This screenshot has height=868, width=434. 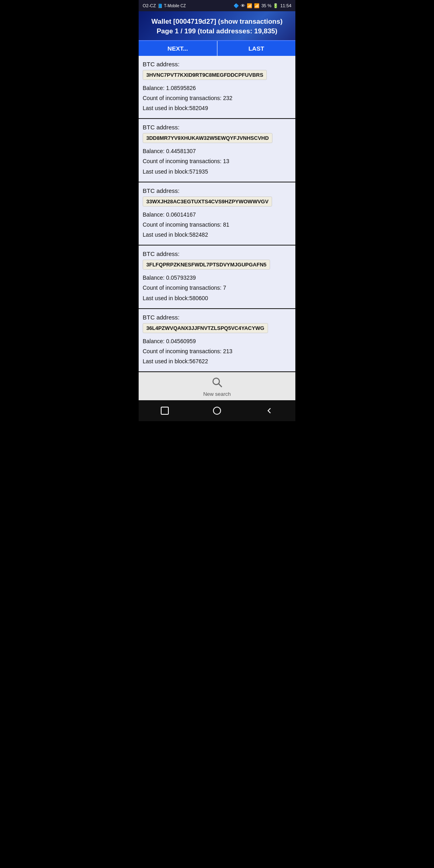 What do you see at coordinates (262, 6) in the screenshot?
I see `status-indicators: 🔷 👁 📶 📶 35 % 🔋 11:54` at bounding box center [262, 6].